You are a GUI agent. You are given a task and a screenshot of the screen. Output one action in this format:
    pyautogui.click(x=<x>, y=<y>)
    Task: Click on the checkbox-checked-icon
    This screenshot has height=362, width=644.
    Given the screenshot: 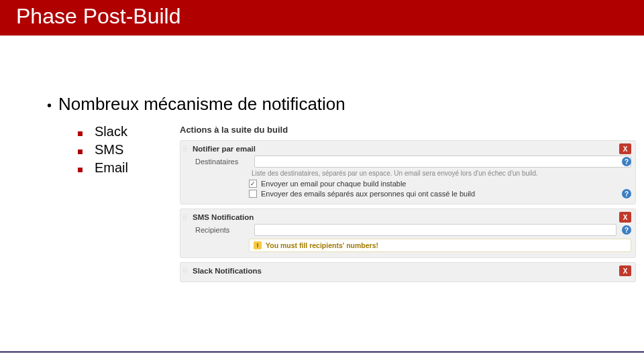 What is the action you would take?
    pyautogui.click(x=253, y=184)
    